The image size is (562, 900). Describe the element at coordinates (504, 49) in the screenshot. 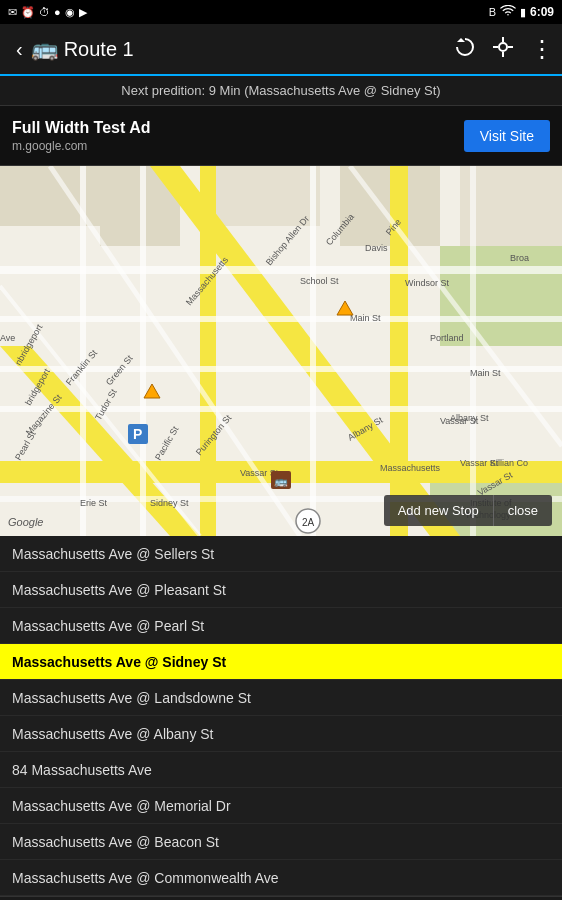

I see `nav-actions: ⋮` at that location.